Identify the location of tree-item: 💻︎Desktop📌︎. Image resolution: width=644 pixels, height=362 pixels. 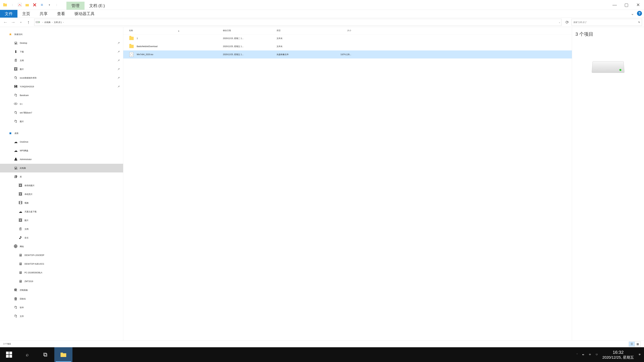
(62, 43).